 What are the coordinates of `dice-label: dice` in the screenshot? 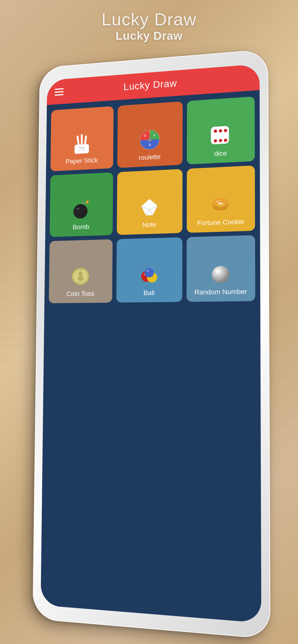 It's located at (220, 154).